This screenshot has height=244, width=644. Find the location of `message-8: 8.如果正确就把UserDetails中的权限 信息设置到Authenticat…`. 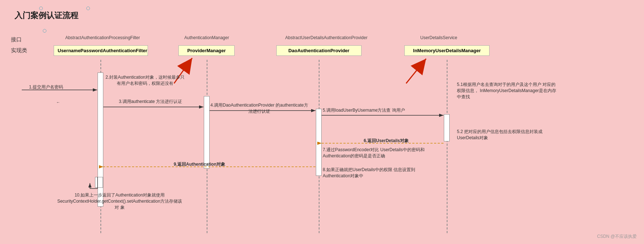

message-8: 8.如果正确就把UserDetails中的权限 信息设置到Authenticat… is located at coordinates (375, 173).